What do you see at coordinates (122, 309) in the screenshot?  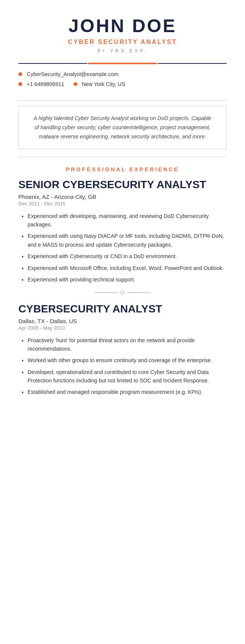 I see `job-title-2: CYBERSECURITY ANALYST` at bounding box center [122, 309].